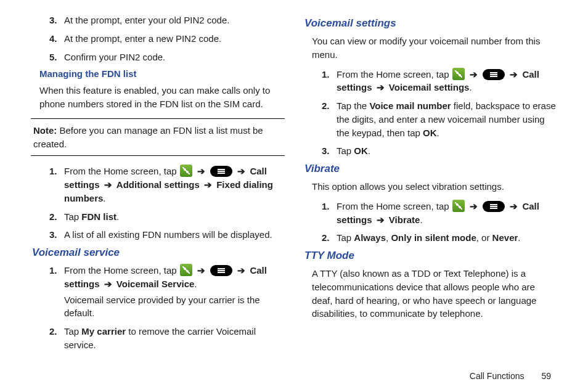  I want to click on paragraph: This option allows you select vibration …, so click(430, 187).